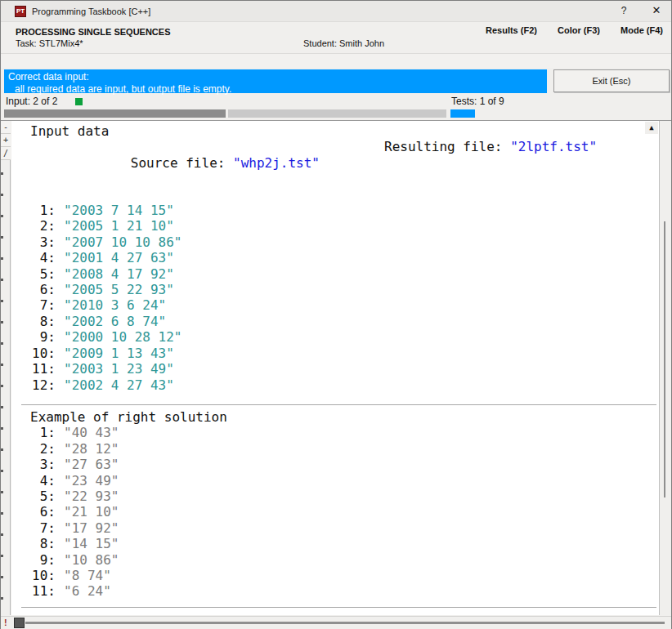 The height and width of the screenshot is (629, 672). Describe the element at coordinates (278, 89) in the screenshot. I see `result-banner-line2: all required data are input, but output …` at that location.